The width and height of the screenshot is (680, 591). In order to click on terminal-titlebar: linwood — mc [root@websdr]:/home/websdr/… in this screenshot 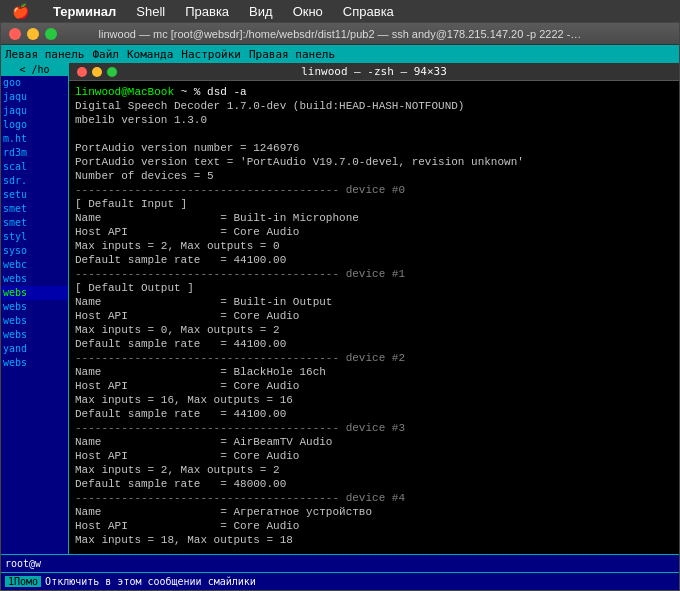, I will do `click(340, 34)`.